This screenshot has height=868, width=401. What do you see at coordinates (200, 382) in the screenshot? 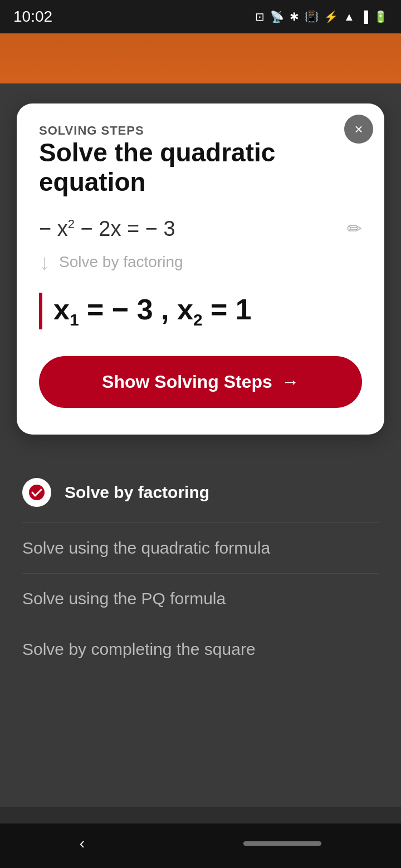
I see `show-solving-steps-button: Show Solving Steps →` at bounding box center [200, 382].